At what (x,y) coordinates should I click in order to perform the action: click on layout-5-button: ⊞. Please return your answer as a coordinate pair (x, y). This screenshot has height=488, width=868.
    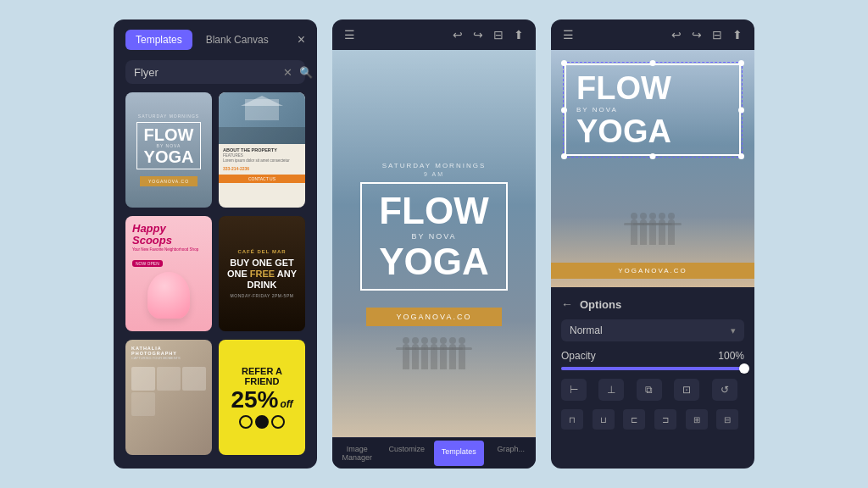
    Looking at the image, I should click on (697, 419).